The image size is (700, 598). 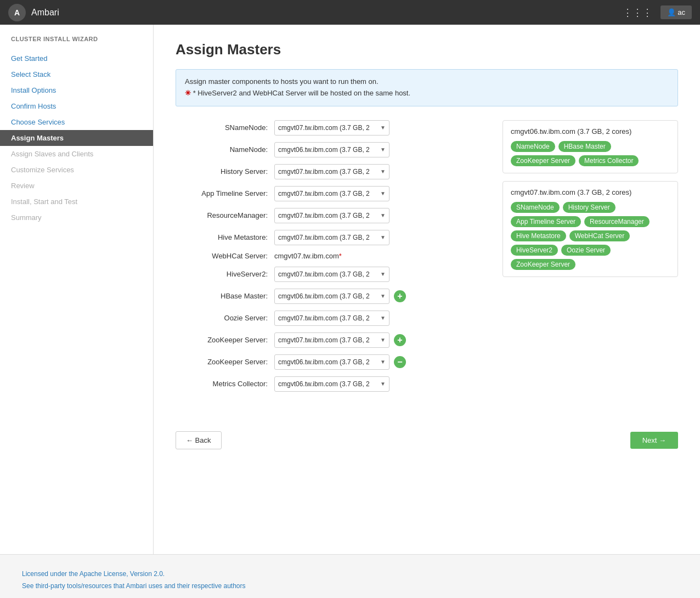 What do you see at coordinates (340, 340) in the screenshot?
I see `control-wrap-zookeeper-server-1: cmgvt07.tw.ibm.com (3.7 GB, 2▼+` at bounding box center [340, 340].